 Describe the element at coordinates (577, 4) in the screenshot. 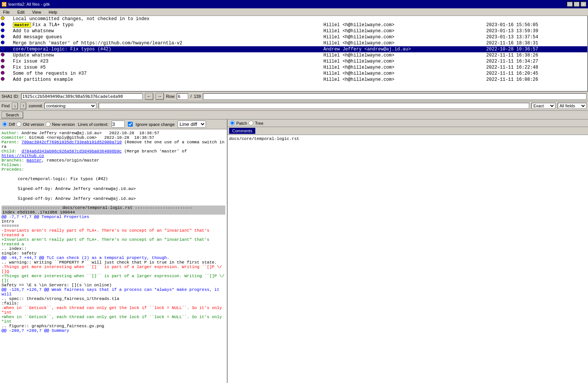

I see `maximize-button: □` at that location.